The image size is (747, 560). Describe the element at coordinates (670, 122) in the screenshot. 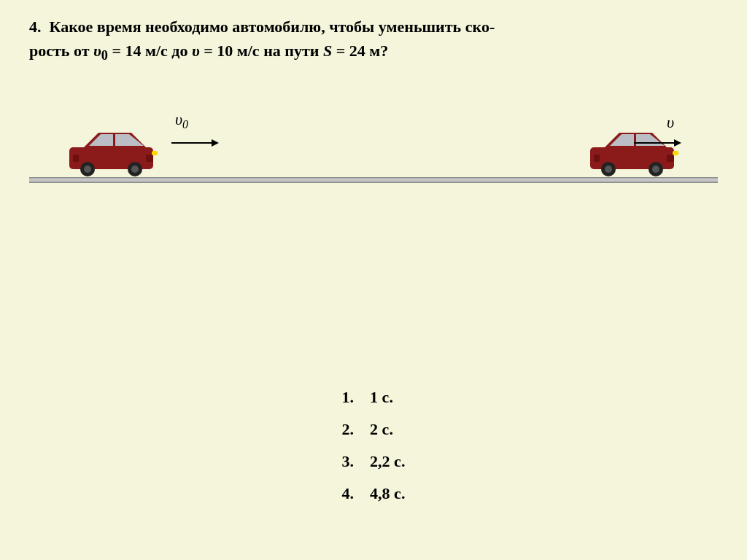

I see `velocity-right-label: υ` at that location.